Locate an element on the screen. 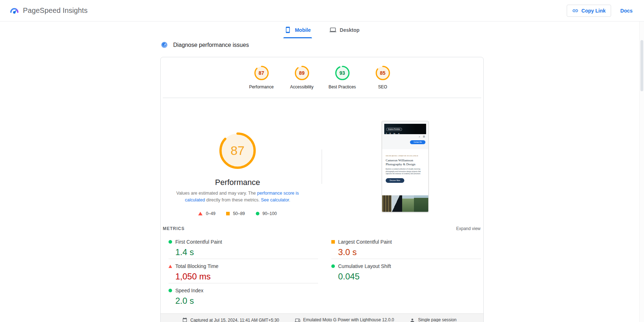 This screenshot has height=322, width=644. mail-icon: ✉ is located at coordinates (399, 133).